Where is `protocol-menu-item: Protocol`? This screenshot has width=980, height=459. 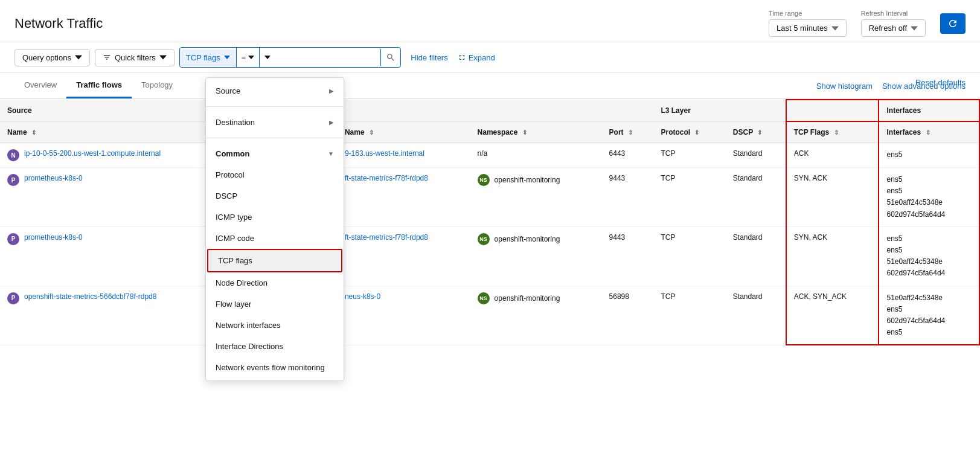
protocol-menu-item: Protocol is located at coordinates (275, 175).